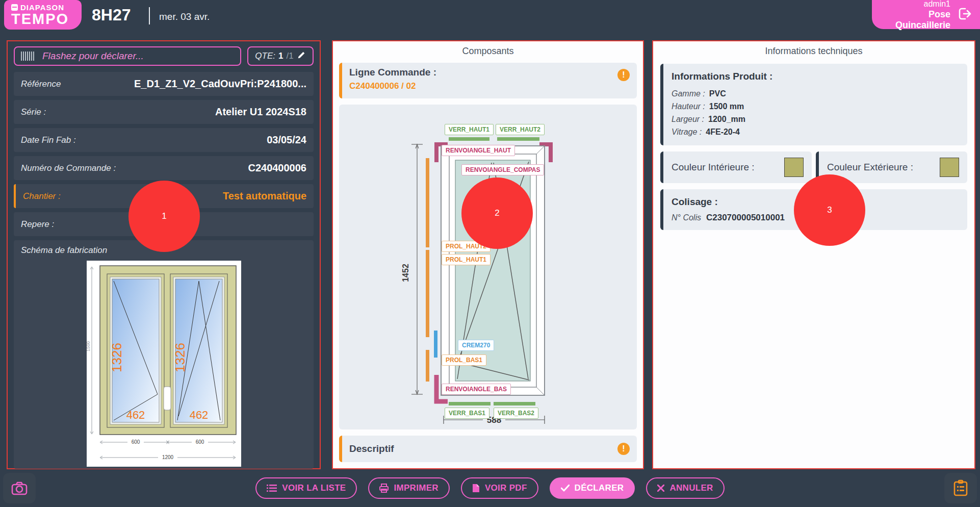  Describe the element at coordinates (19, 488) in the screenshot. I see `camera-button` at that location.